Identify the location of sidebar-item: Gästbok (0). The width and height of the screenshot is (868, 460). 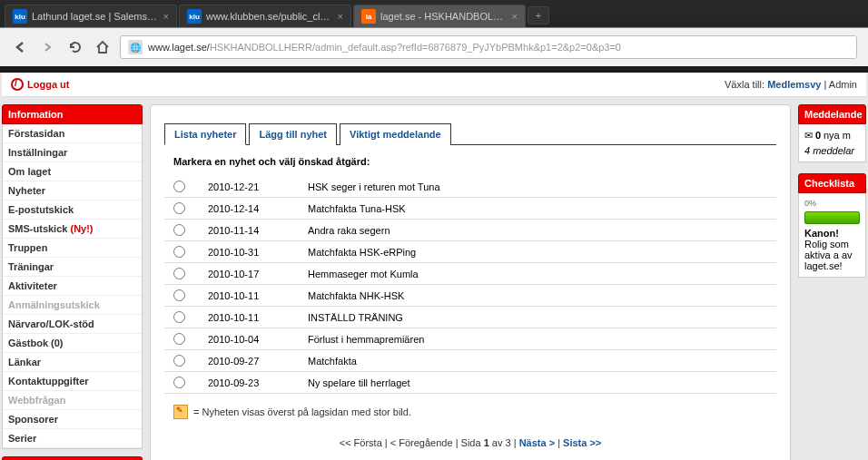
(73, 343).